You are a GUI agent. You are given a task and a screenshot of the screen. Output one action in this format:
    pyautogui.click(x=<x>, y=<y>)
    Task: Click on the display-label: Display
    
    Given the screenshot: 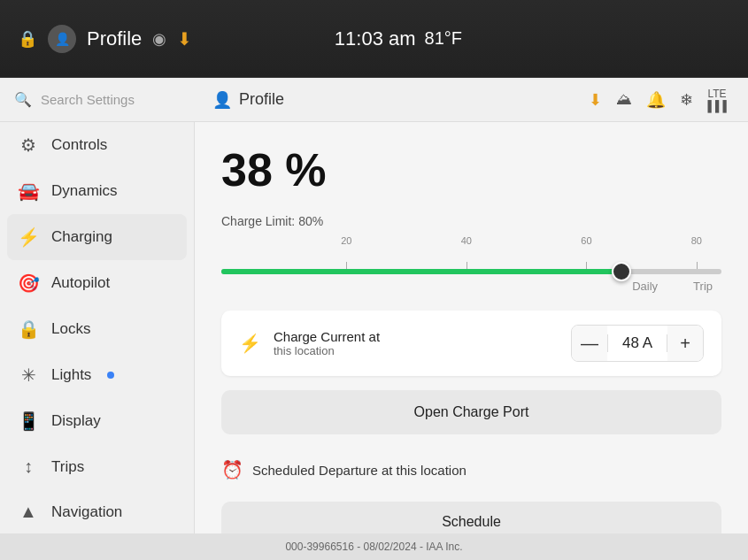 What is the action you would take?
    pyautogui.click(x=76, y=421)
    